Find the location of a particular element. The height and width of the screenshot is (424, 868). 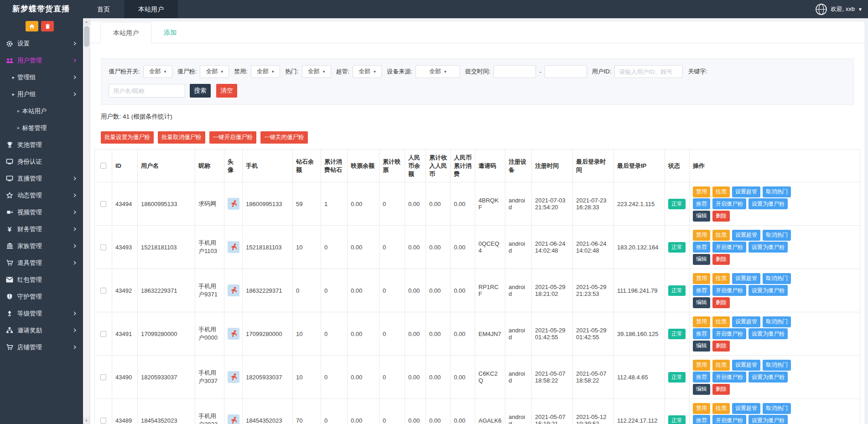

sidebar-item-店铺管理: 店铺管理 is located at coordinates (42, 347).